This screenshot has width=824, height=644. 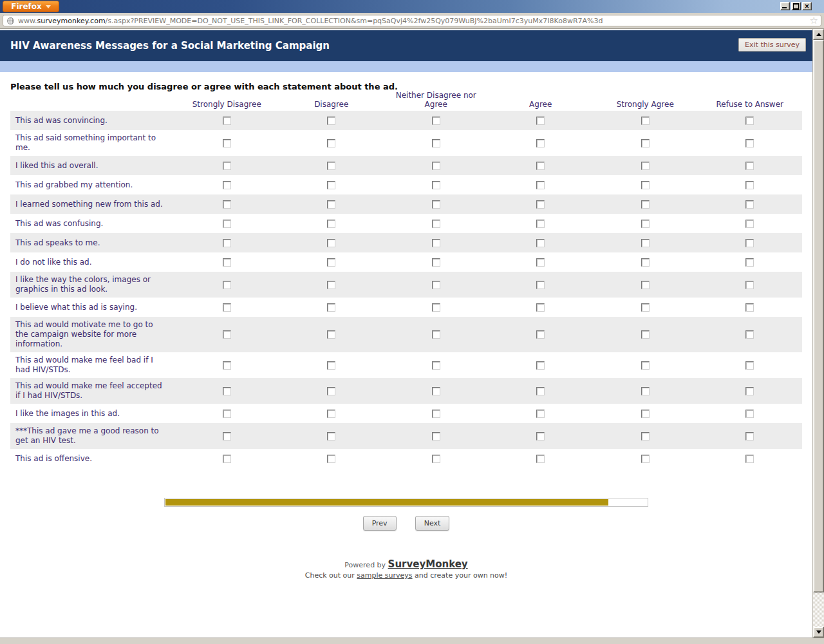 What do you see at coordinates (331, 392) in the screenshot?
I see `checkbox-row13-col2` at bounding box center [331, 392].